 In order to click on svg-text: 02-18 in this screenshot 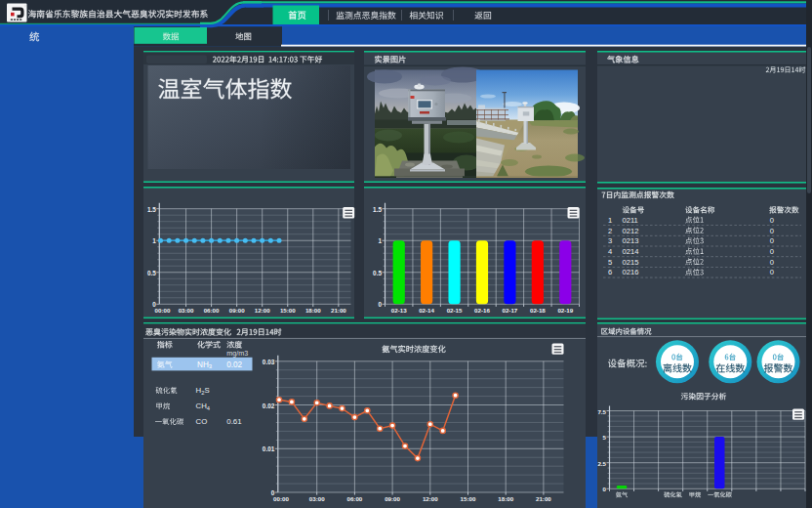, I will do `click(538, 311)`.